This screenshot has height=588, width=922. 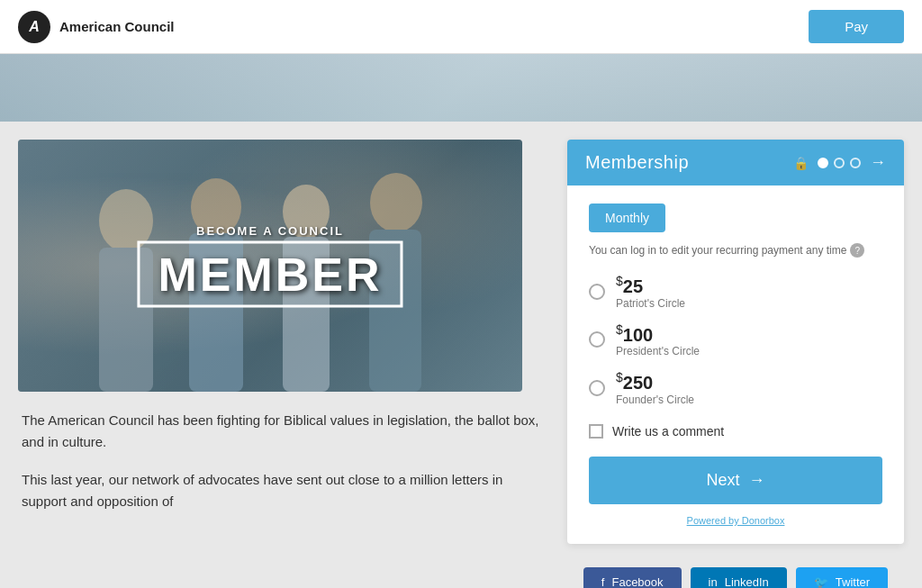 What do you see at coordinates (736, 340) in the screenshot?
I see `amount-options: $25 Patriot's Circle $100 President's Ci…` at bounding box center [736, 340].